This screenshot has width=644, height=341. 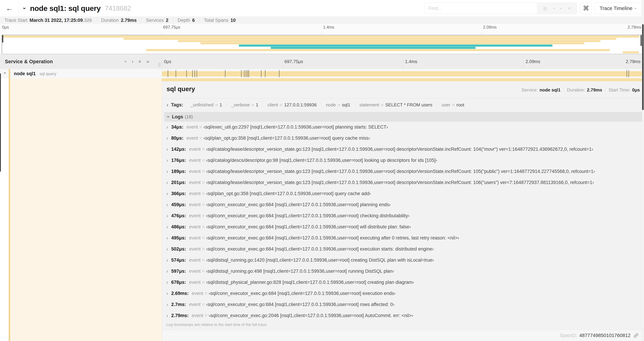 What do you see at coordinates (140, 62) in the screenshot?
I see `collapse-all-icon: »` at bounding box center [140, 62].